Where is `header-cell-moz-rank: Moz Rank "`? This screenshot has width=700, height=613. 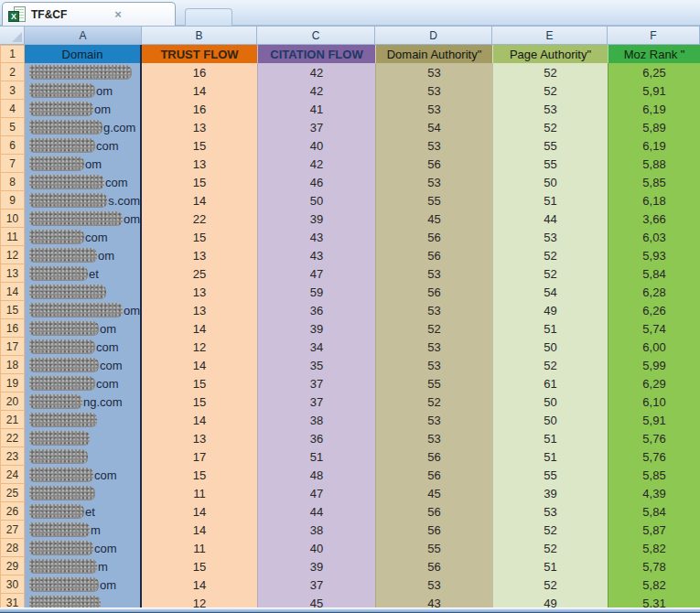
header-cell-moz-rank: Moz Rank " is located at coordinates (653, 54).